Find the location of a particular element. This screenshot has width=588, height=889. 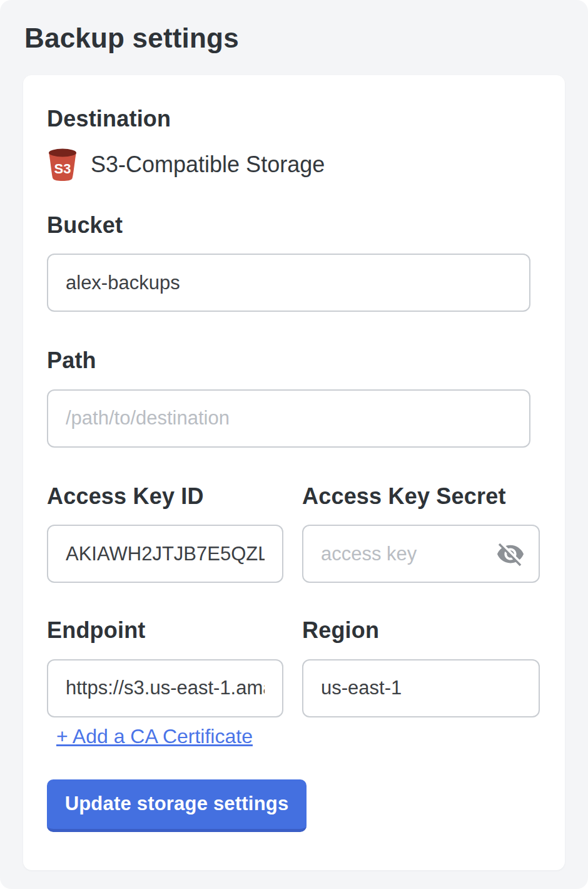

path-input is located at coordinates (289, 418).